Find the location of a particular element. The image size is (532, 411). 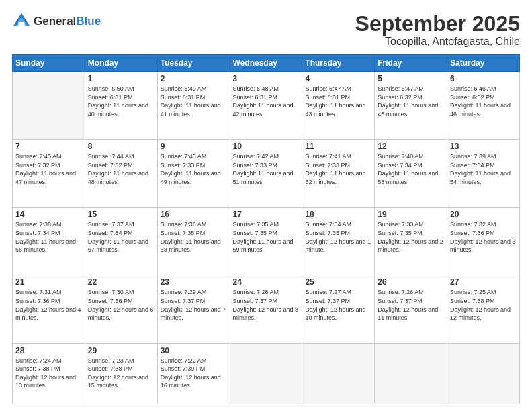

day-info: Sunrise: 7:27 AMSunset: 7:37 PMDaylight:… is located at coordinates (339, 305).